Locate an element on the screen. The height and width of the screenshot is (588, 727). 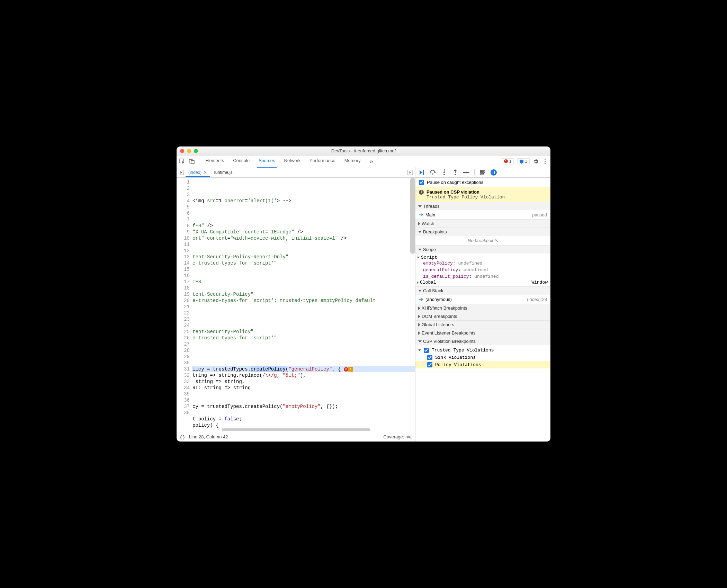
line-number: 8 is located at coordinates (183, 226).